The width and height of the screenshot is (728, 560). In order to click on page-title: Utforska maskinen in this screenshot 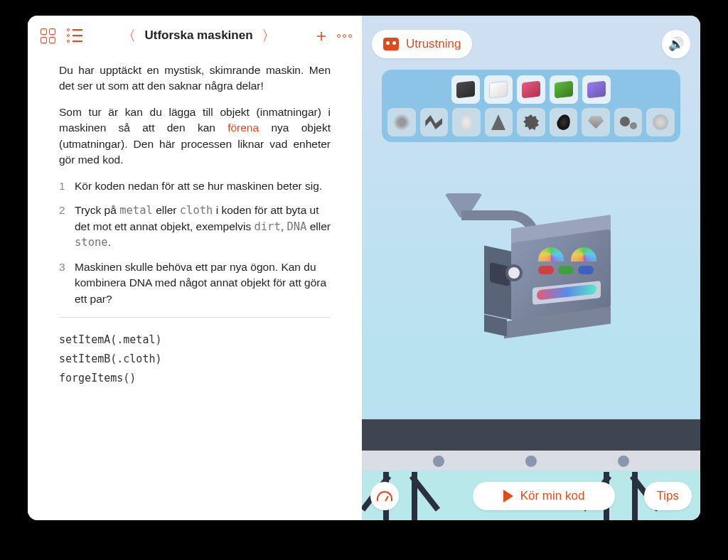, I will do `click(198, 36)`.